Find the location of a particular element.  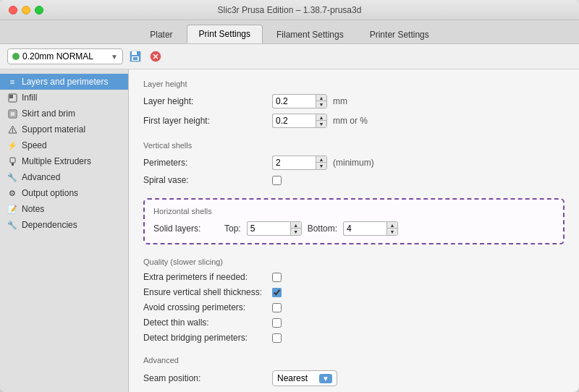

top-layers-up: ▲ is located at coordinates (296, 226).